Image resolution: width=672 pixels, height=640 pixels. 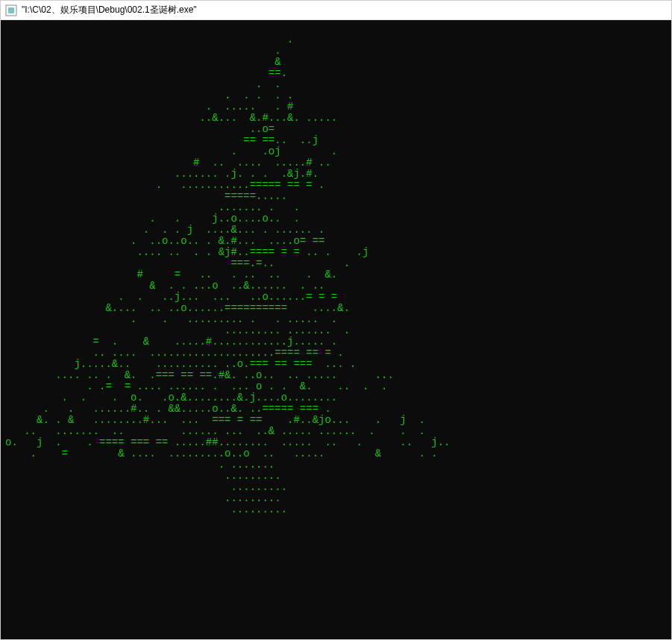 I want to click on app-icon, so click(x=11, y=10).